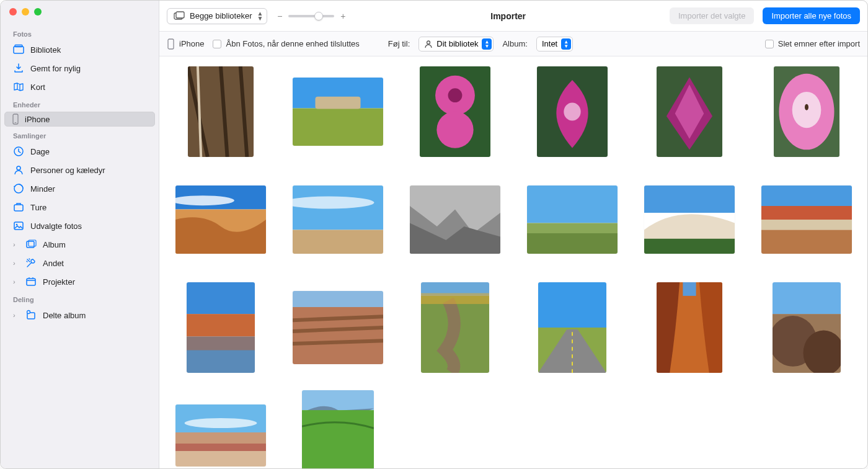 Image resolution: width=868 pixels, height=469 pixels. Describe the element at coordinates (79, 226) in the screenshot. I see `sidebar-item-udvalgte: Udvalgte fotos` at that location.